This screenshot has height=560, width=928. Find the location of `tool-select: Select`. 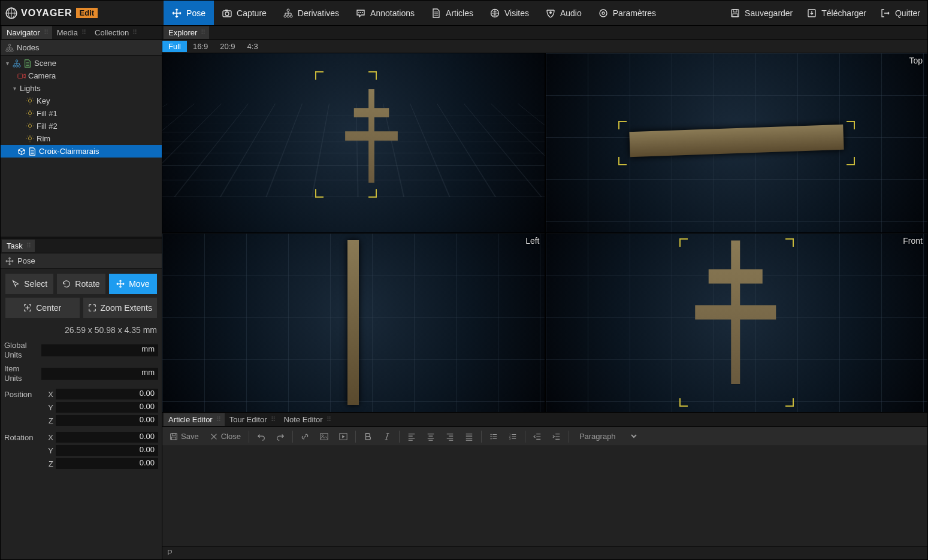

tool-select: Select is located at coordinates (29, 284).